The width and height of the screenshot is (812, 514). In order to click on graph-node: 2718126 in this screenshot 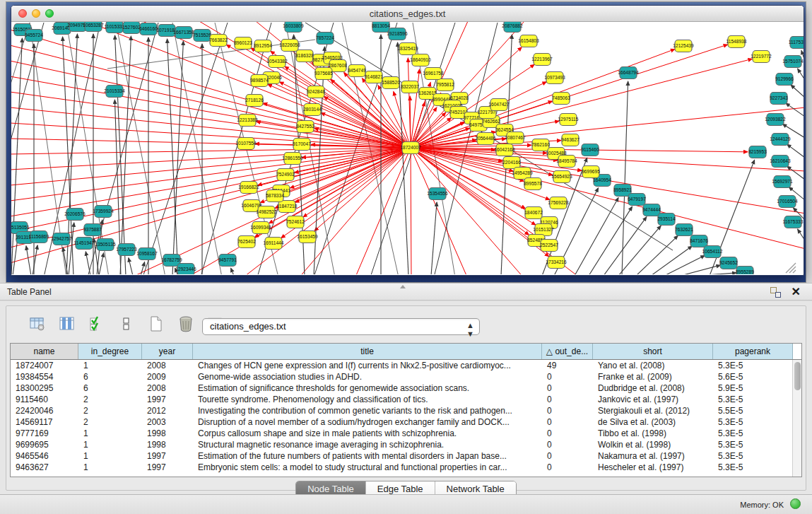, I will do `click(254, 100)`.